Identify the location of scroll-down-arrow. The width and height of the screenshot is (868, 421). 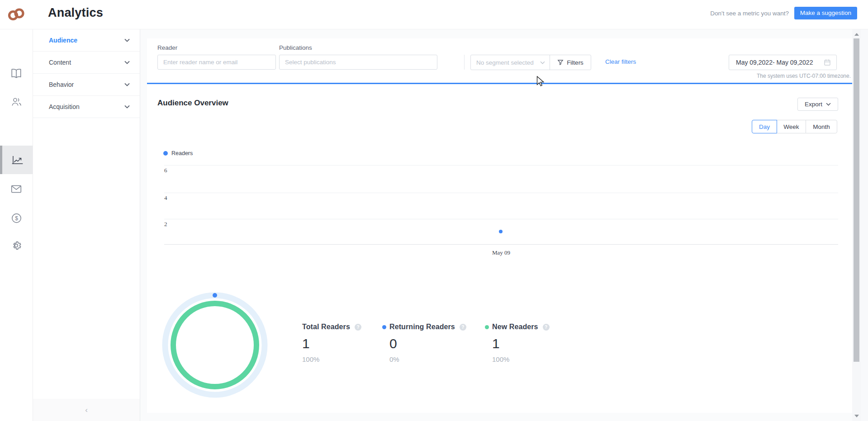
(857, 416).